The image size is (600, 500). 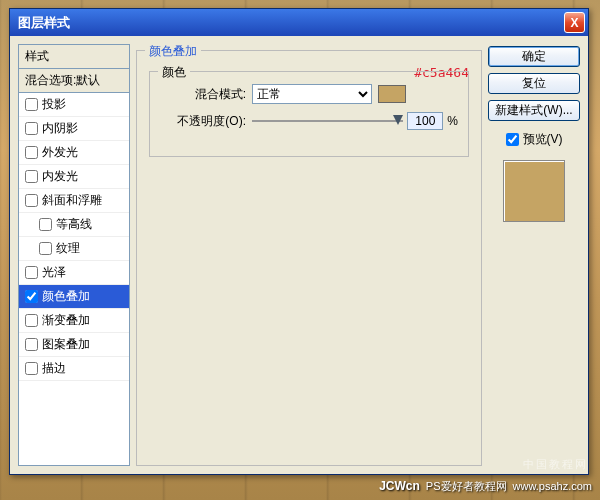 What do you see at coordinates (543, 140) in the screenshot?
I see `preview-label: 预览(V)` at bounding box center [543, 140].